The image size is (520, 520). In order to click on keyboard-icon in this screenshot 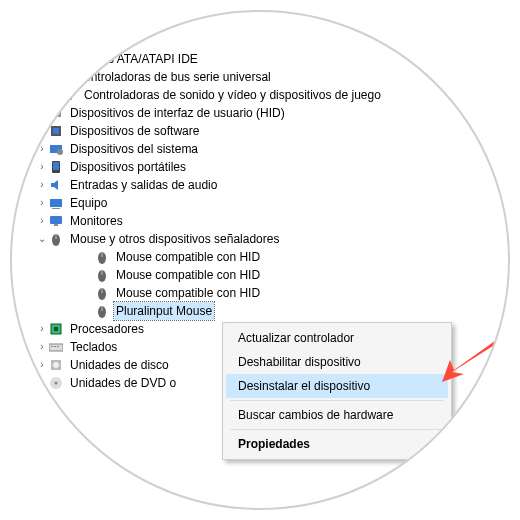, I will do `click(56, 347)`.